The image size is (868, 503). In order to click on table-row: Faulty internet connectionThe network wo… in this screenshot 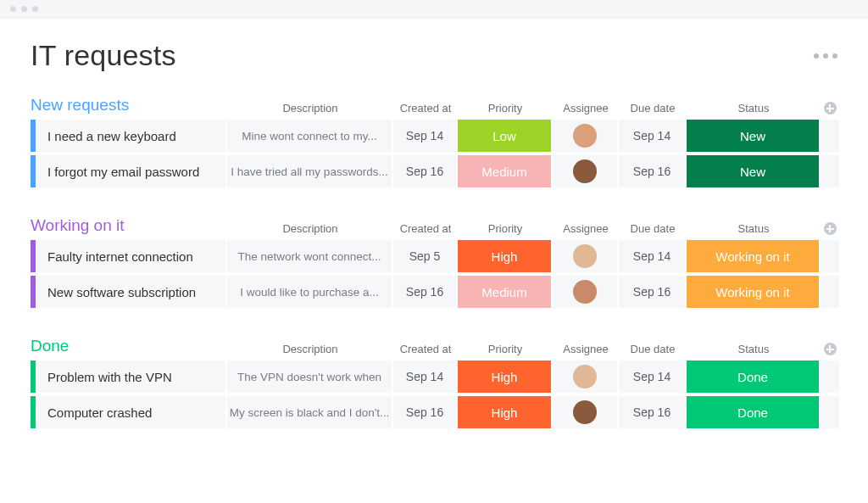, I will do `click(434, 256)`.